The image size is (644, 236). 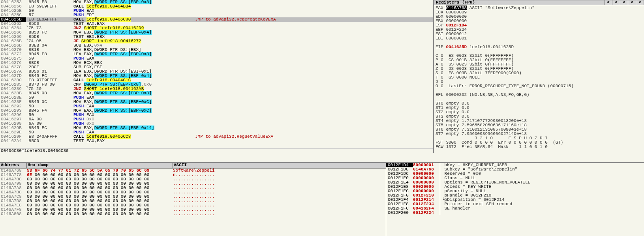 What do you see at coordinates (280, 166) in the screenshot?
I see `dump-header-ascii: ASCII` at bounding box center [280, 166].